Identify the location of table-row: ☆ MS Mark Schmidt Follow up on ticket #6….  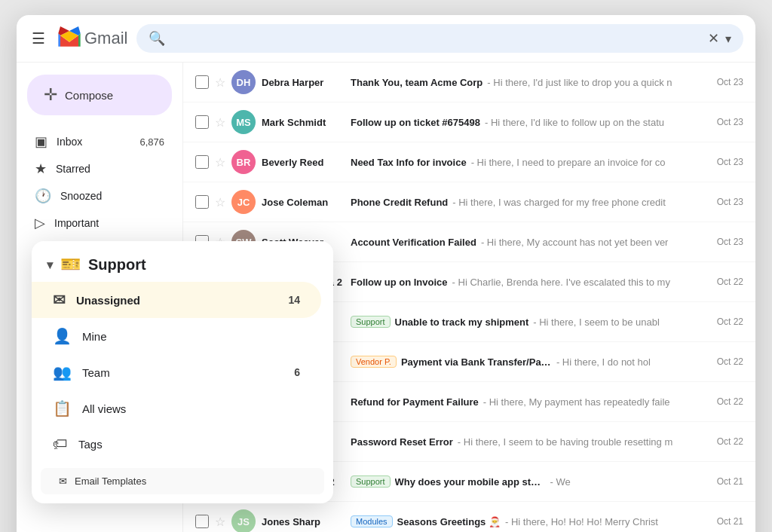
(469, 122).